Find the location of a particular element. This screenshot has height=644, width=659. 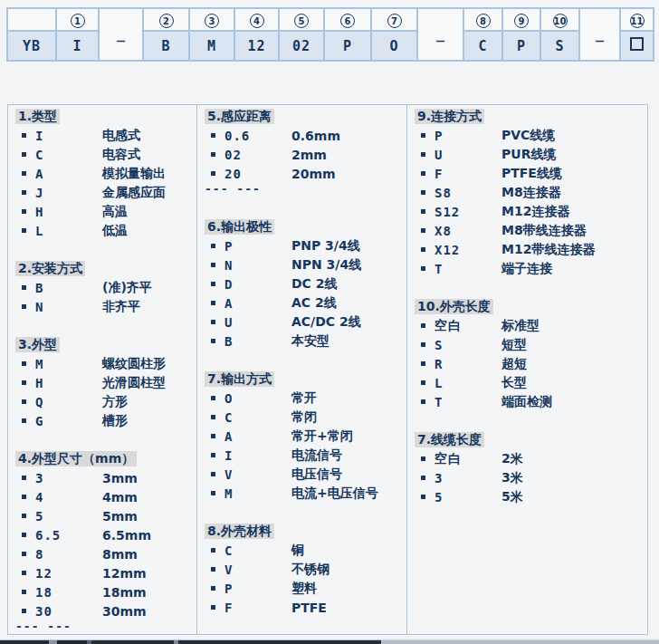

model-position-header-cell: 4 is located at coordinates (257, 20).